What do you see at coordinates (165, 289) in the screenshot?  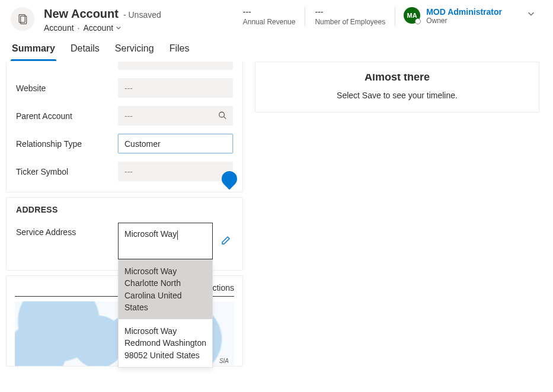 I see `address-suggestion-item: Microsoft Way Charlotte North Carolina U…` at bounding box center [165, 289].